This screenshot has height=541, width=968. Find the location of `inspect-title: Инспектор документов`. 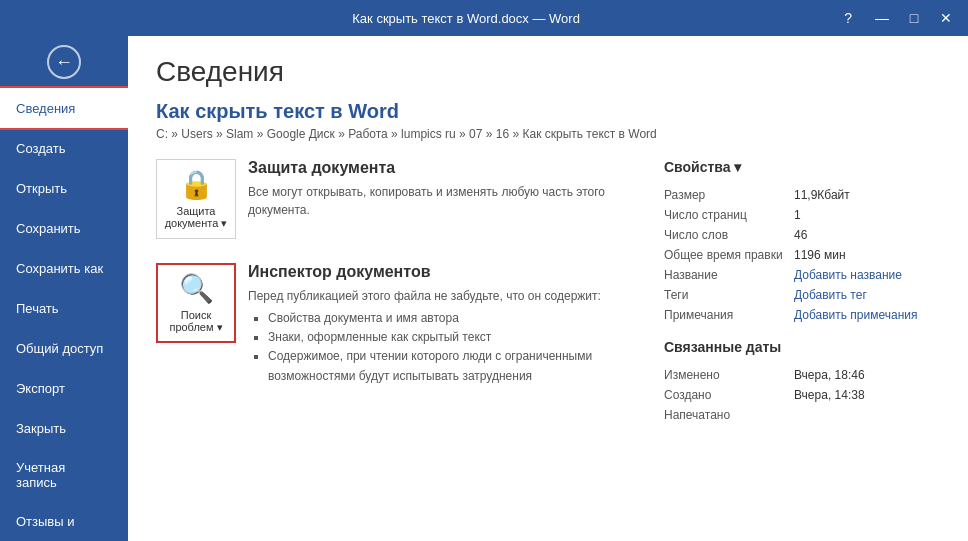

inspect-title: Инспектор документов is located at coordinates (444, 272).